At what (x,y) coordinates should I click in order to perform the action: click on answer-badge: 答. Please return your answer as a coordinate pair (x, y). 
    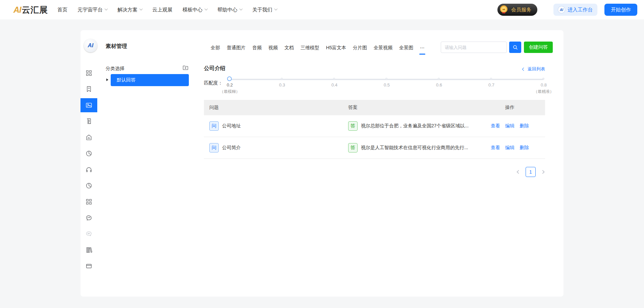
    Looking at the image, I should click on (353, 126).